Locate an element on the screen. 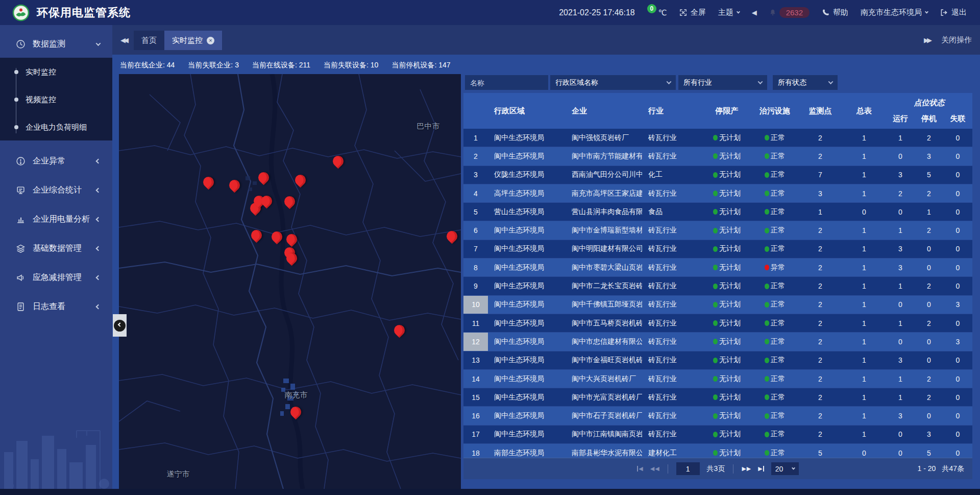  table-row: 12阆中生态环境局阆中市忠信建材有限公砖瓦行业无计划正常21003 is located at coordinates (718, 341).